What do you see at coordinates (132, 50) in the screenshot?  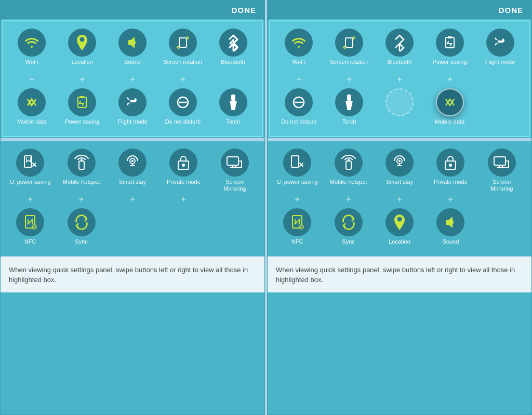 I see `sound-item-left: Sound` at bounding box center [132, 50].